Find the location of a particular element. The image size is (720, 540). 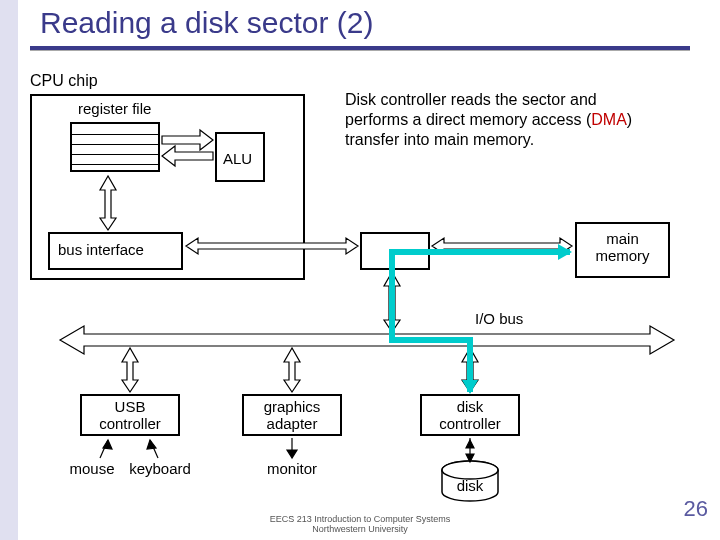

usb-controller-label: USB controller is located at coordinates (130, 415).